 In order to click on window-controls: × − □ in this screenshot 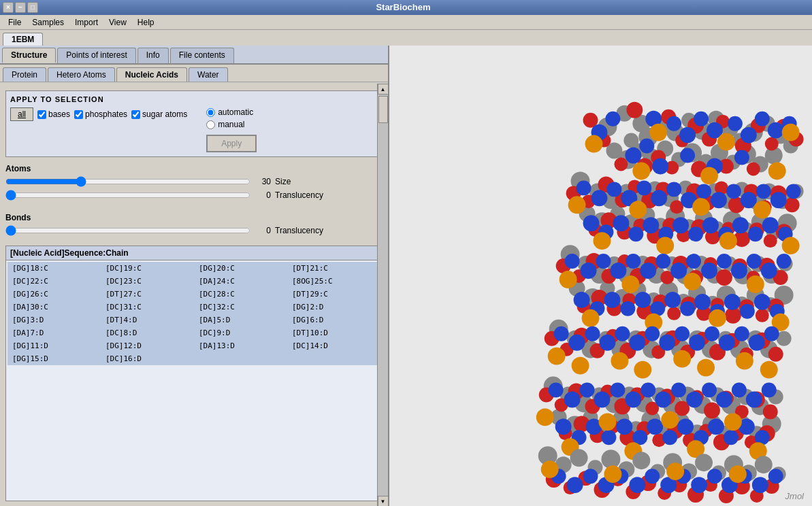, I will do `click(20, 7)`.